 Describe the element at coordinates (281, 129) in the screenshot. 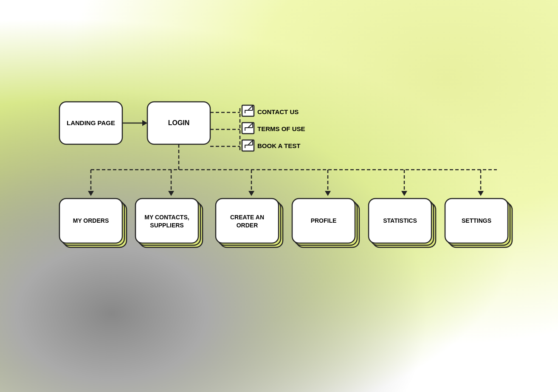

I see `terms-of-use-label: TERMS OF USE` at that location.